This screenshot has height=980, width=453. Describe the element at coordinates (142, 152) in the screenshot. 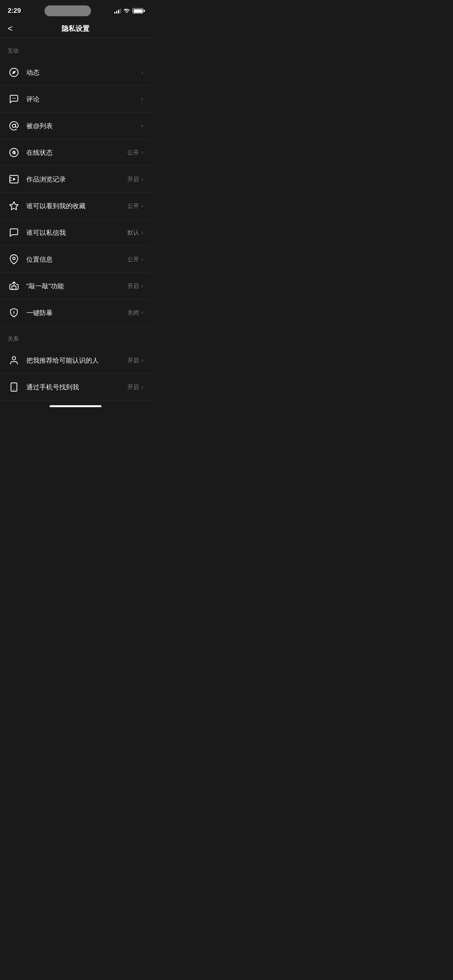

I see `online-status-arrow: ›` at that location.